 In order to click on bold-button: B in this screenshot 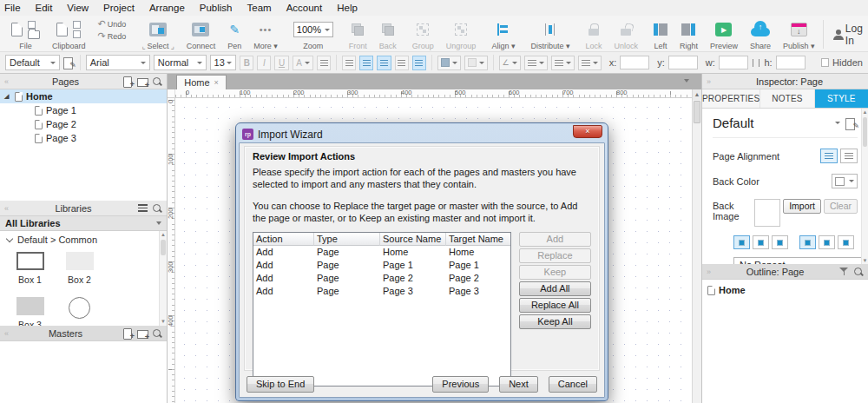, I will do `click(247, 63)`.